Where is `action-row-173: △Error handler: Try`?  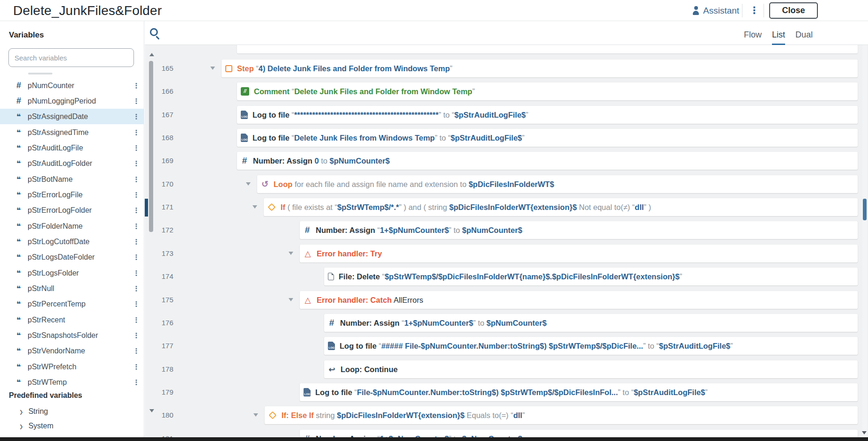 action-row-173: △Error handler: Try is located at coordinates (579, 254).